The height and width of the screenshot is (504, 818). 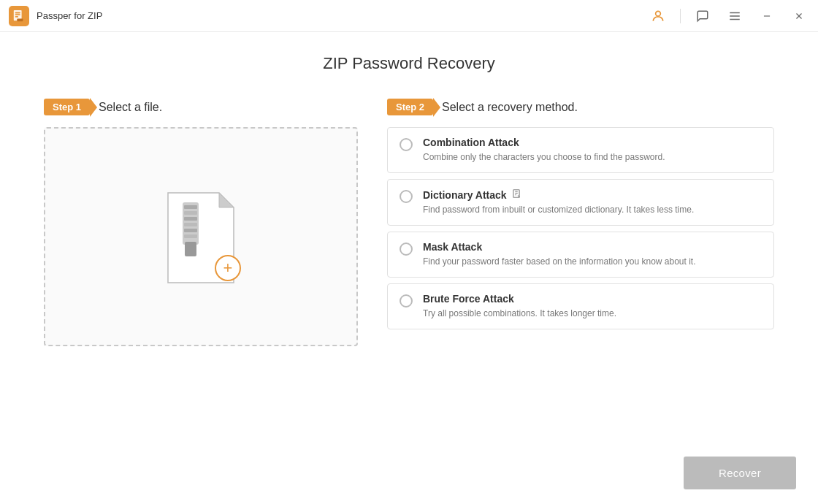 I want to click on dictionary-external-icon, so click(x=516, y=194).